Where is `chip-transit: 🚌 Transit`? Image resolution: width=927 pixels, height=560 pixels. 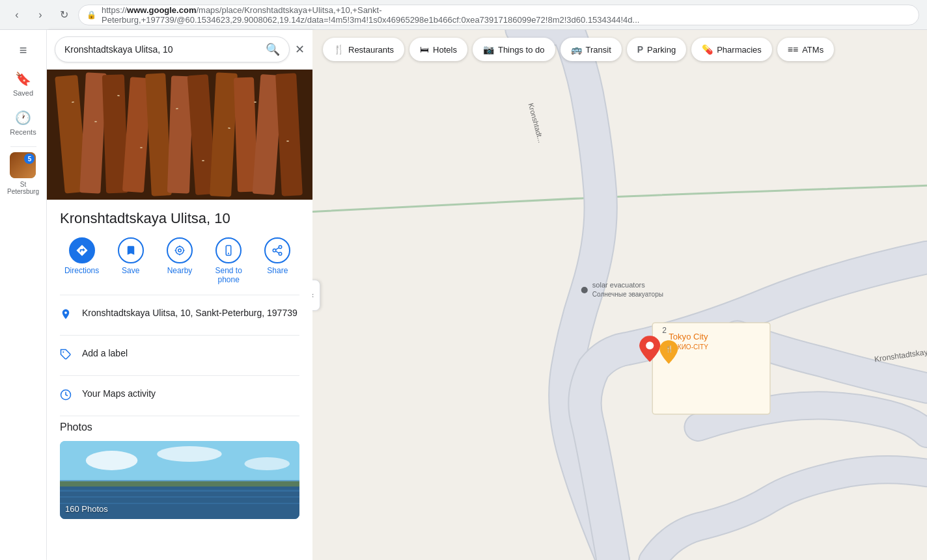
chip-transit: 🚌 Transit is located at coordinates (591, 49).